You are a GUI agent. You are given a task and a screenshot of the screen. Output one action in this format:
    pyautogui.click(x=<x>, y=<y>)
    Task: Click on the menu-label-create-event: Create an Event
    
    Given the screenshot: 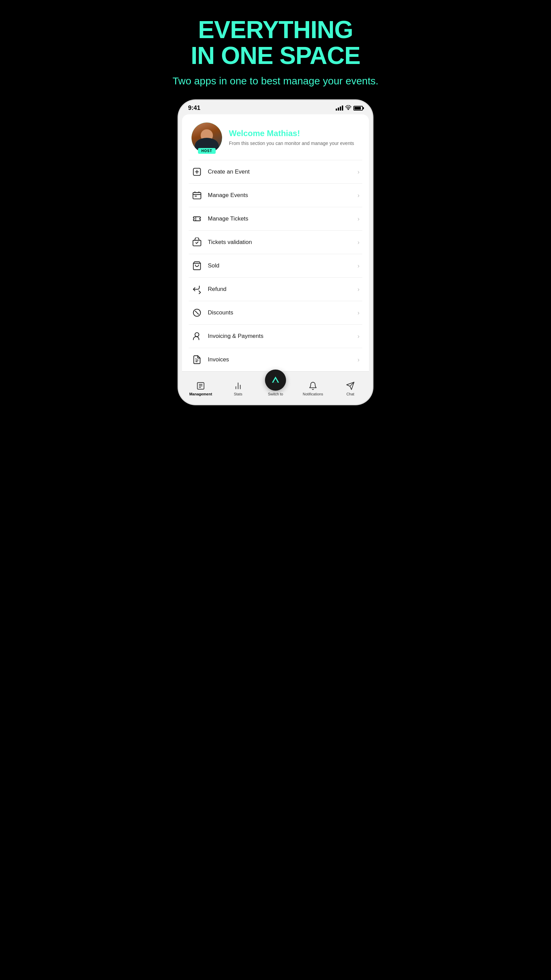 What is the action you would take?
    pyautogui.click(x=229, y=172)
    